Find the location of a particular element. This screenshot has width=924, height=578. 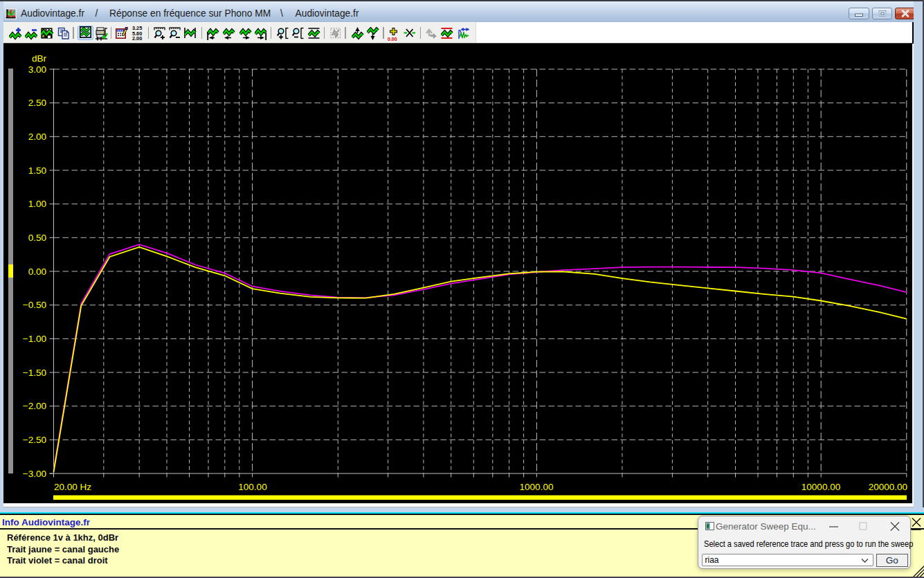

svg-text: 20.00 Hz is located at coordinates (73, 487).